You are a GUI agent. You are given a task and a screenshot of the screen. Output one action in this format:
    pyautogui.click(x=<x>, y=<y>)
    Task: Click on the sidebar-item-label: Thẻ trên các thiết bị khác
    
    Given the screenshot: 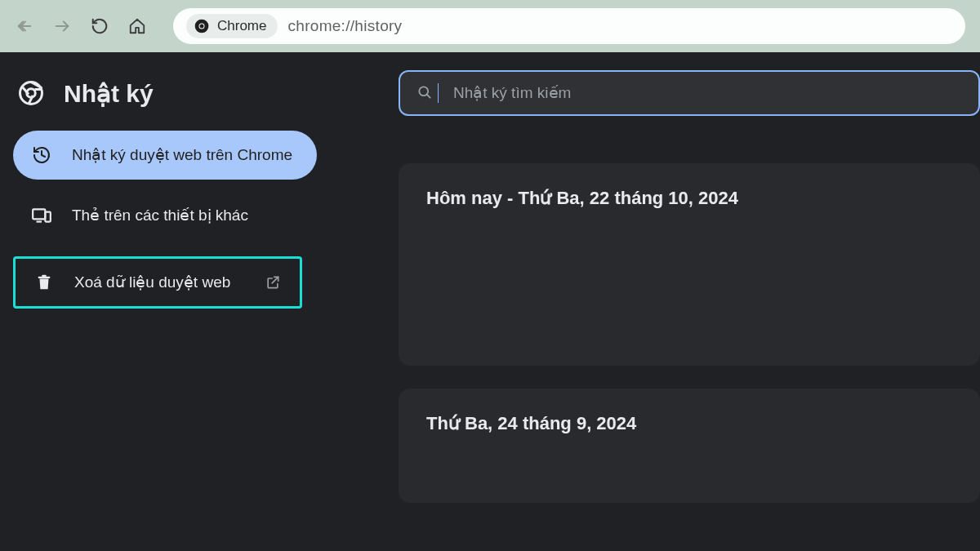 What is the action you would take?
    pyautogui.click(x=160, y=216)
    